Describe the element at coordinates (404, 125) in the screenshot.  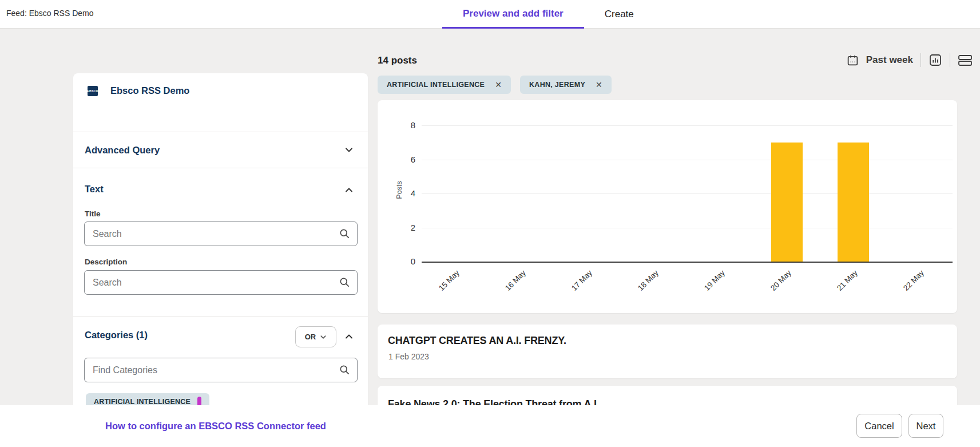
I see `y-axis-tick: 8` at that location.